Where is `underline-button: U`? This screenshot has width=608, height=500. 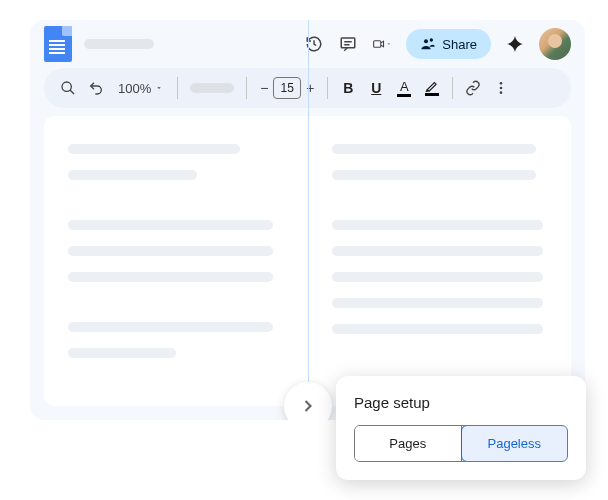
underline-button: U is located at coordinates (376, 88).